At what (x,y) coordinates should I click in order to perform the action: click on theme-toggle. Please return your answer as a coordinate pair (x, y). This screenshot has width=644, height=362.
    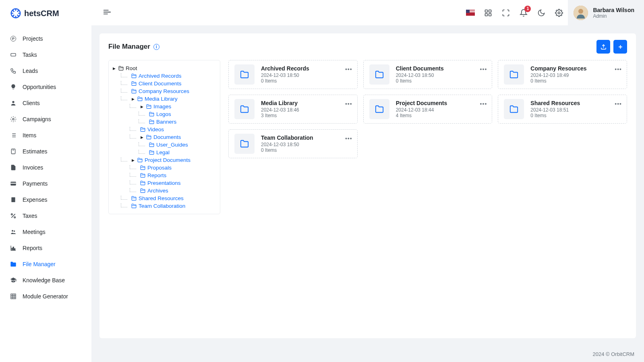
    Looking at the image, I should click on (541, 13).